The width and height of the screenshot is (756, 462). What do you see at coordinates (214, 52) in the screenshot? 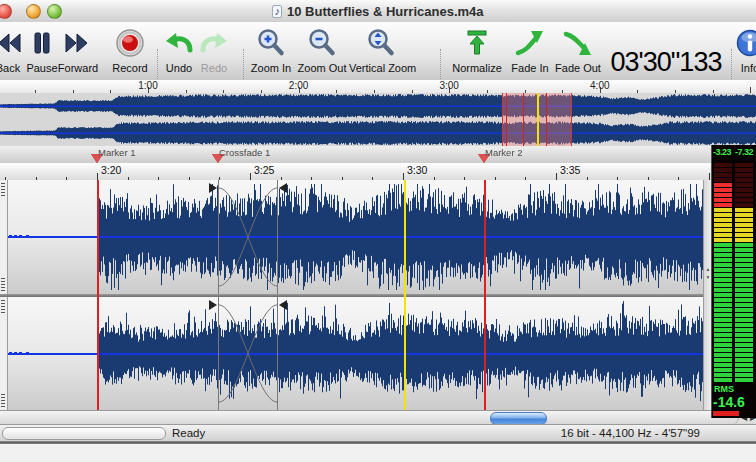
I see `redo-button: Redo` at bounding box center [214, 52].